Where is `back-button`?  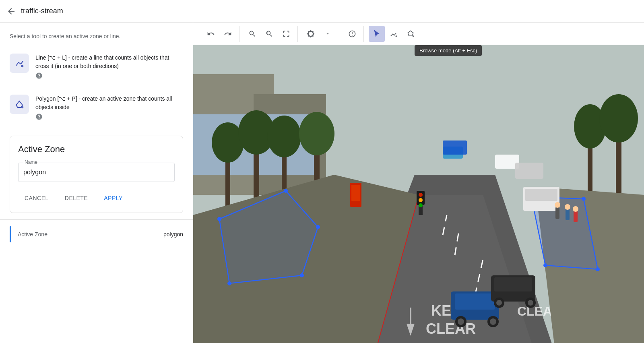 back-button is located at coordinates (11, 11).